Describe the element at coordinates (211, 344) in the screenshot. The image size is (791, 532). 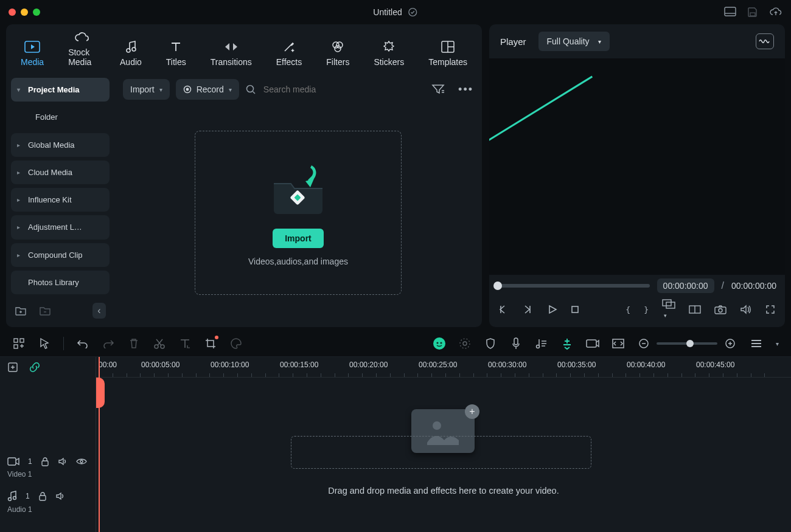
I see `crop-icon` at that location.